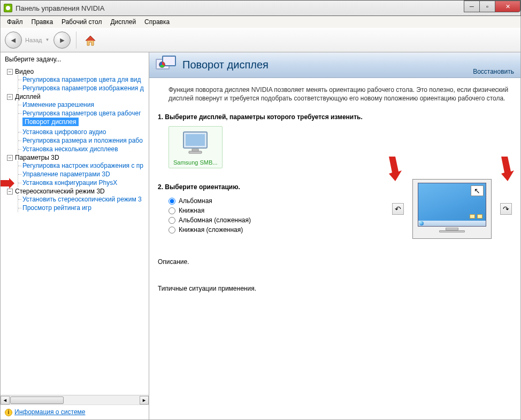 This screenshot has height=420, width=521. What do you see at coordinates (240, 9) in the screenshot?
I see `window-title: Панель управления NVIDIA` at bounding box center [240, 9].